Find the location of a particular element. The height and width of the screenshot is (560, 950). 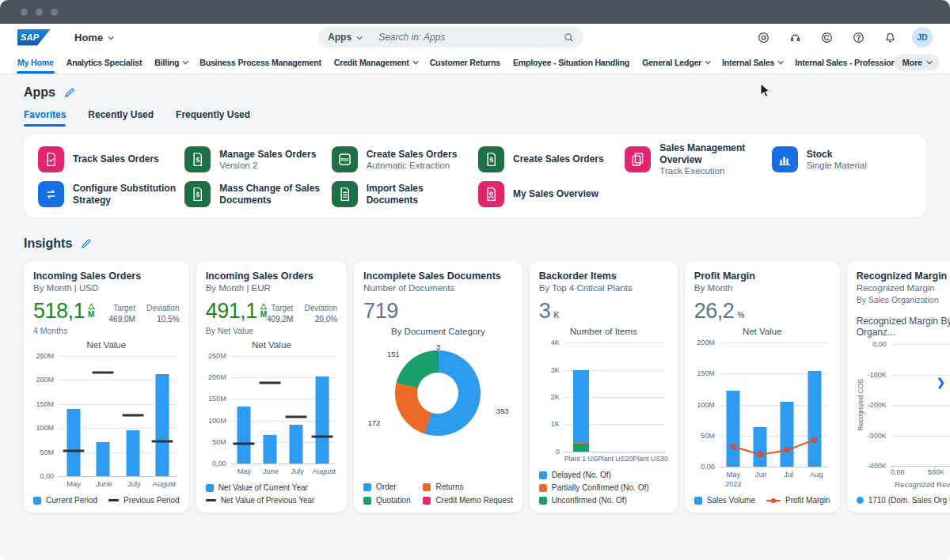

carousel-next-button: ❯ is located at coordinates (940, 383).